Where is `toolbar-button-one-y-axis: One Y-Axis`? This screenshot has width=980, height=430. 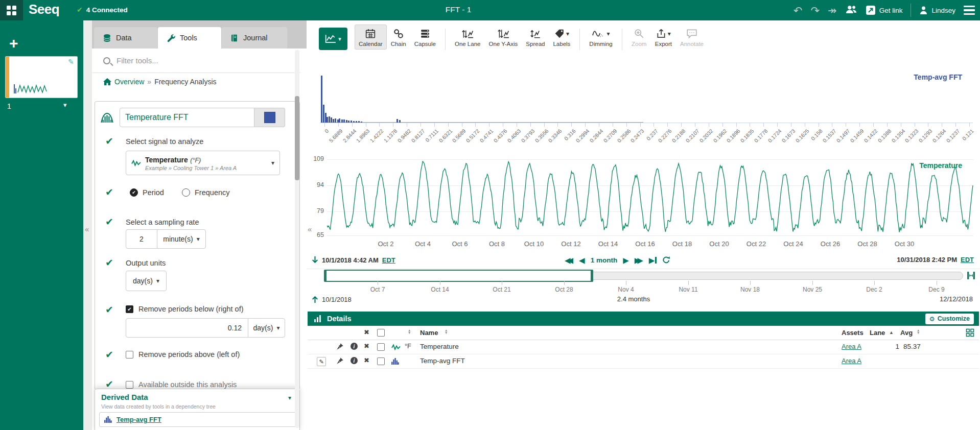
toolbar-button-one-y-axis: One Y-Axis is located at coordinates (503, 37).